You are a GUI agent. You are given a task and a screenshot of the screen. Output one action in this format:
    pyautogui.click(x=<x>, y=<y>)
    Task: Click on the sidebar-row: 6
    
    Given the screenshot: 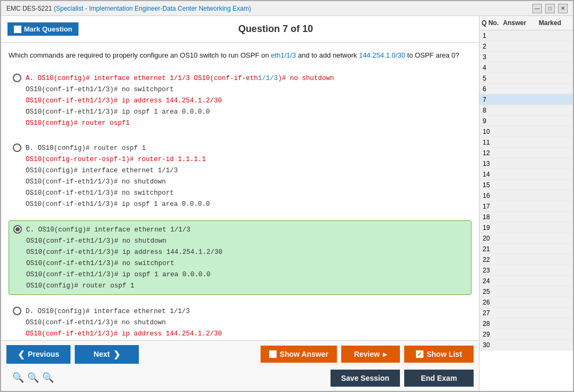 What is the action you would take?
    pyautogui.click(x=526, y=89)
    